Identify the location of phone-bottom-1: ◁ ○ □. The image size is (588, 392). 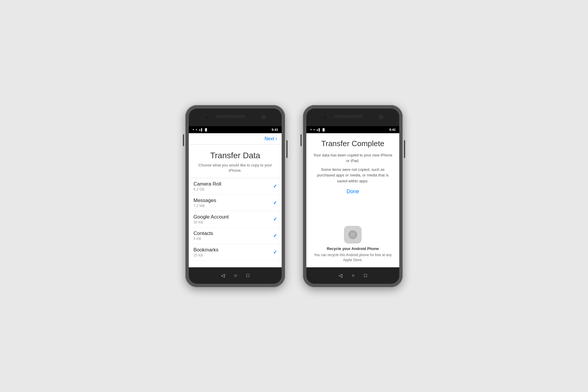
(235, 276).